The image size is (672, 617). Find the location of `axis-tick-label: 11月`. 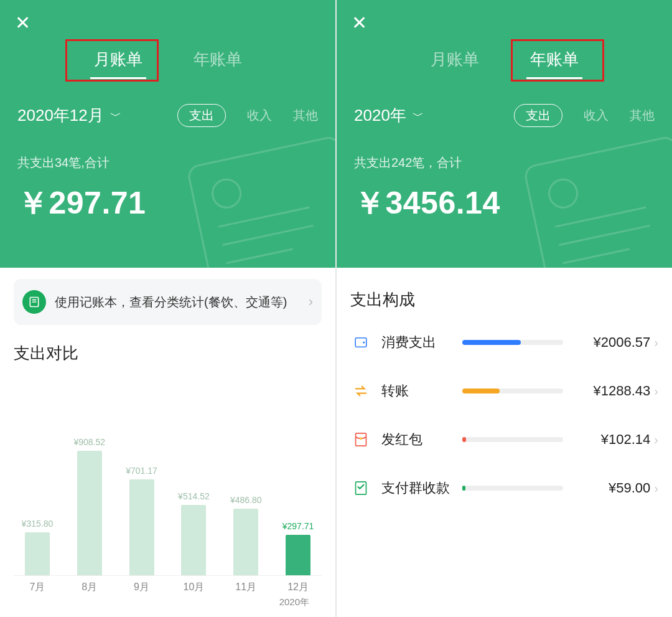

axis-tick-label: 11月 is located at coordinates (246, 588).